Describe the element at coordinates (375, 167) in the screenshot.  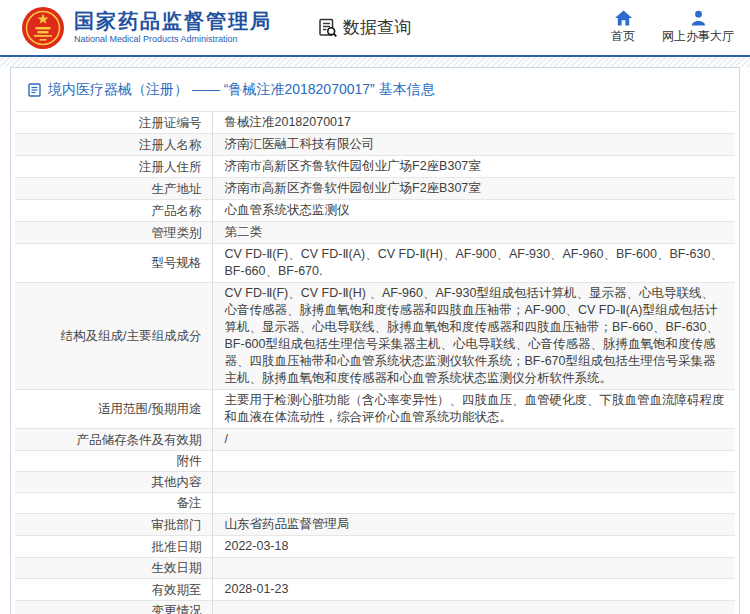
I see `table-row: 注册人住所 济南市高新区齐鲁软件园创业广场F2座B307室` at that location.